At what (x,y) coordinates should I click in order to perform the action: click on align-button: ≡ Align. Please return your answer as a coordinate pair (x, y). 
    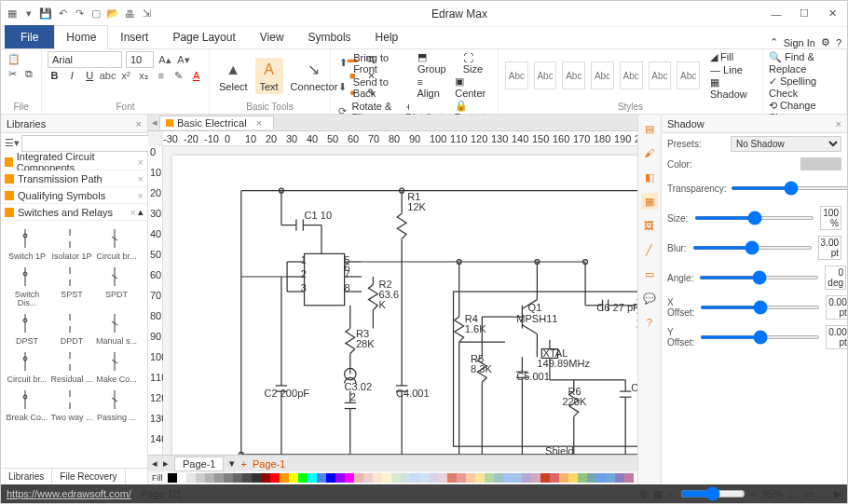
    Looking at the image, I should click on (431, 88).